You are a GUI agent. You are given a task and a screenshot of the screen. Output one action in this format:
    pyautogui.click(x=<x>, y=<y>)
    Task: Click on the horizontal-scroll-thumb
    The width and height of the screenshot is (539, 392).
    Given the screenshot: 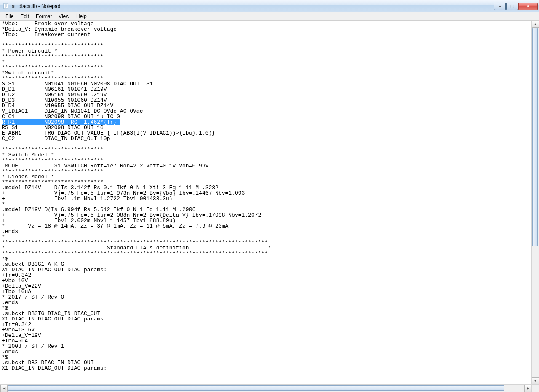 What is the action you would take?
    pyautogui.click(x=256, y=388)
    